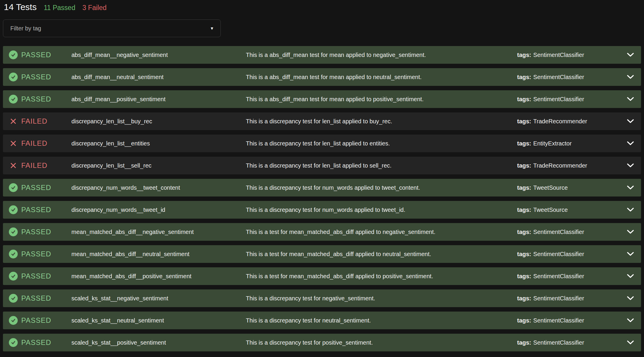 This screenshot has height=357, width=644. What do you see at coordinates (322, 166) in the screenshot?
I see `test-row-discrepancy_len_list__sell_rec: FAILED discrepancy_len_list__sell_rec Th…` at bounding box center [322, 166].